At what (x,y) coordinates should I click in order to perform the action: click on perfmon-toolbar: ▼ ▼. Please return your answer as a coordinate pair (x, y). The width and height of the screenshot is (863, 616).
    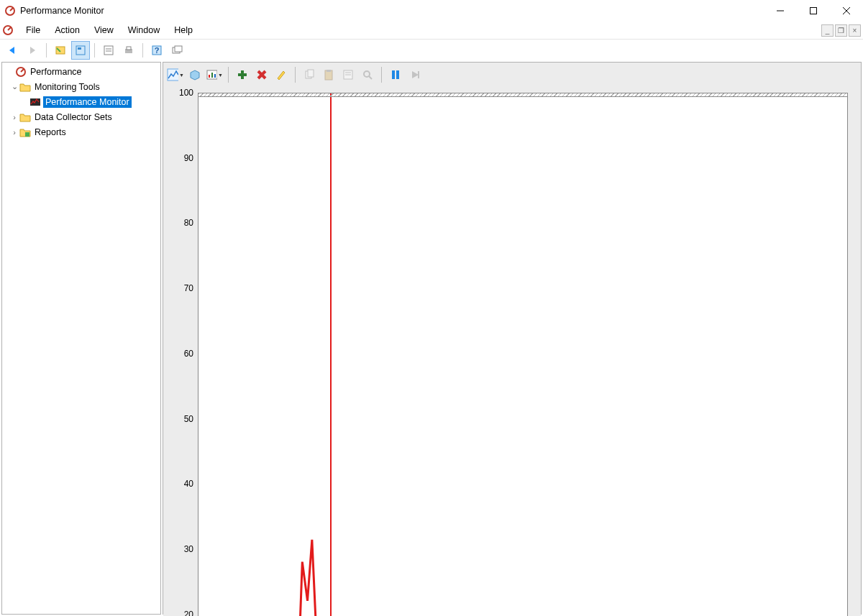
    Looking at the image, I should click on (512, 75).